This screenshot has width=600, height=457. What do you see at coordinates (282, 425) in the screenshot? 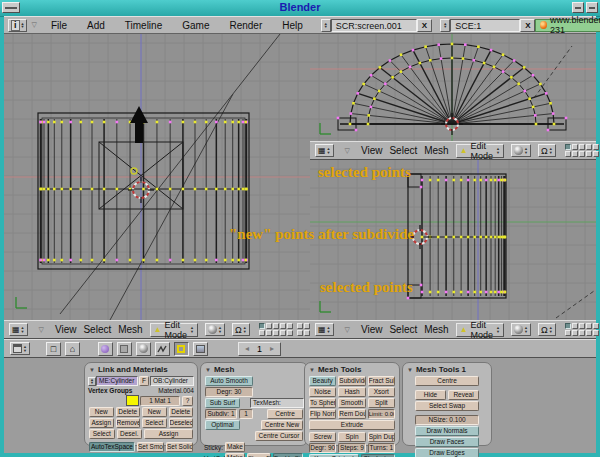
I see `centre-new-button: Centre New` at bounding box center [282, 425].